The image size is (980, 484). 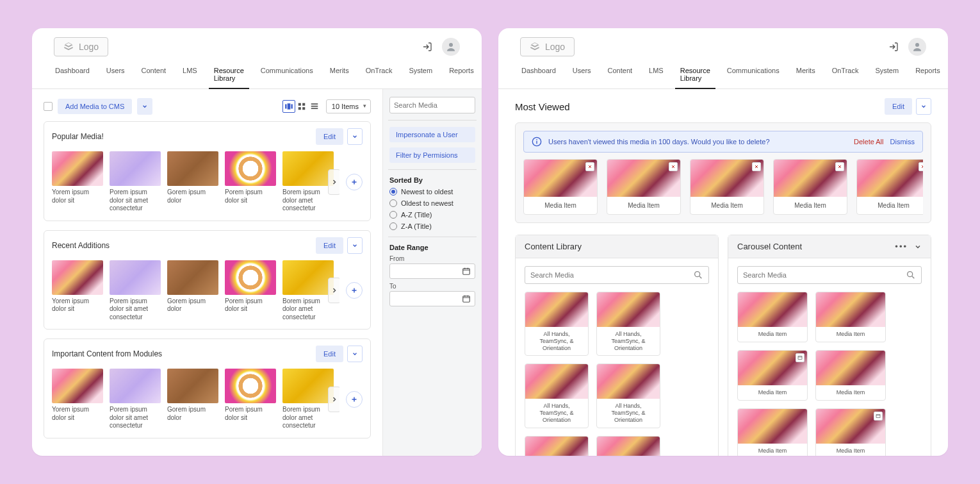 I want to click on sort-option: Z-A (Title), so click(x=432, y=226).